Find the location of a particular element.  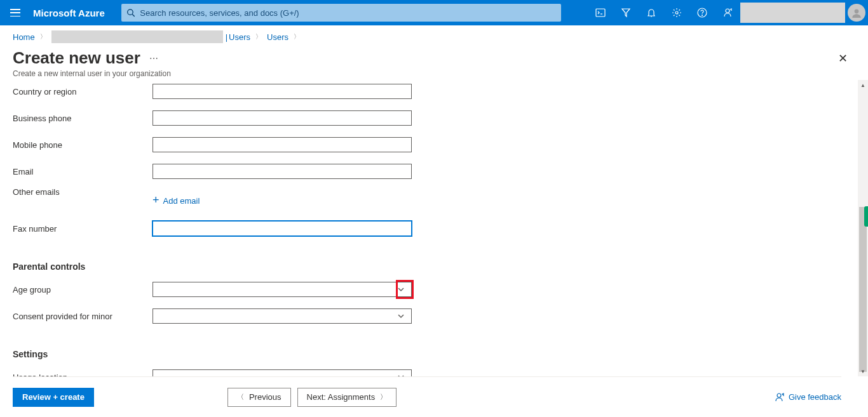

review-create-label: Review + create is located at coordinates (53, 397).